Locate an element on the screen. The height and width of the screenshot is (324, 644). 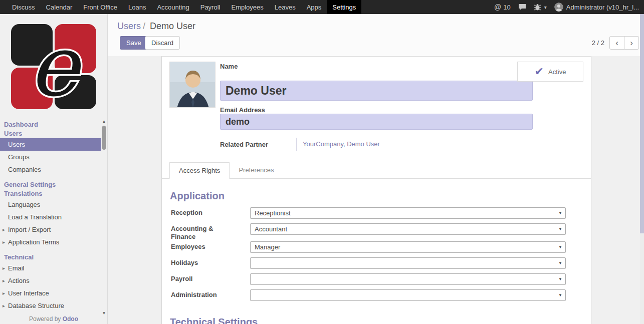
sidebar-item-application-terms: ▸ Application Terms is located at coordinates (50, 242).